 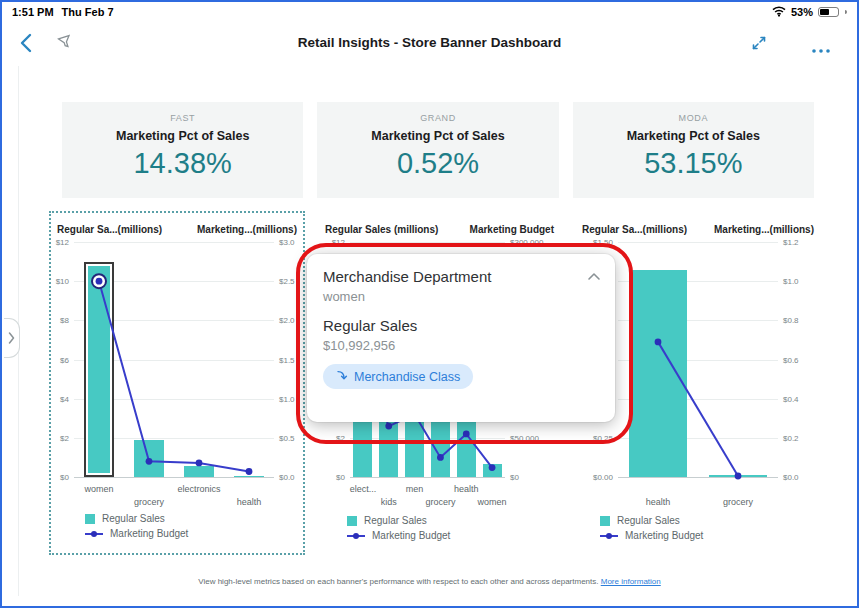 What do you see at coordinates (791, 398) in the screenshot?
I see `right-axis-tick: $0.4` at bounding box center [791, 398].